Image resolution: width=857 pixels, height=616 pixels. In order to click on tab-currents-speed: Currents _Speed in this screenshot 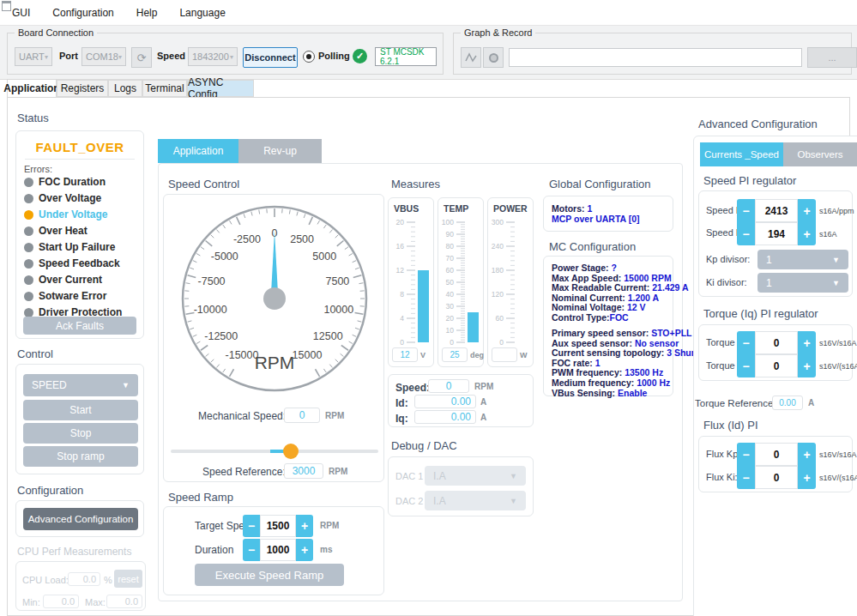, I will do `click(741, 154)`.